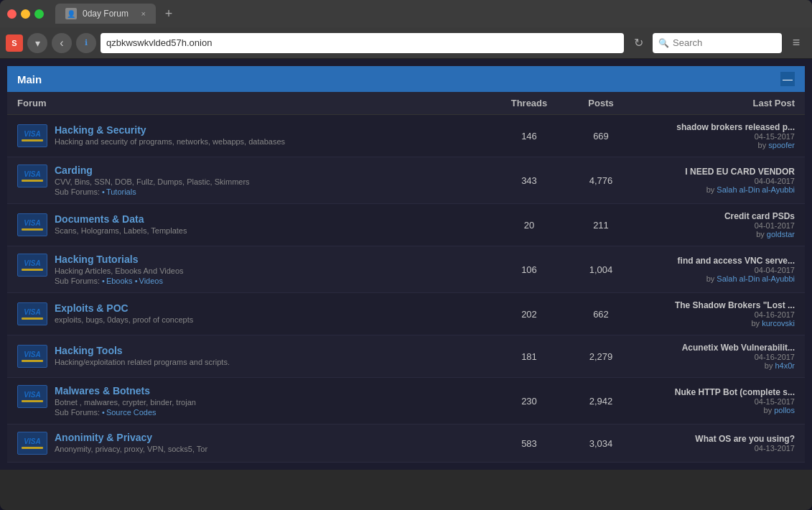 This screenshot has width=812, height=510. I want to click on threads-col-header: Threads, so click(529, 103).